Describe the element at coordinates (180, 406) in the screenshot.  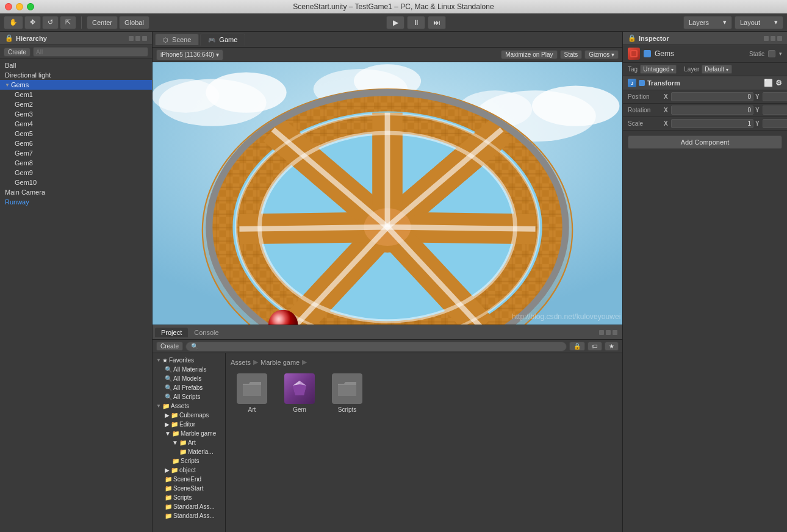
I see `assets-label: Assets` at that location.